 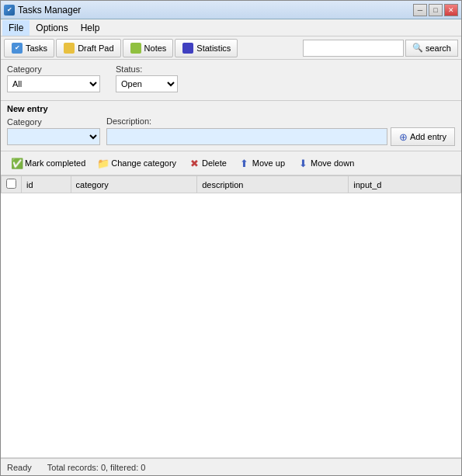 What do you see at coordinates (54, 137) in the screenshot?
I see `new-entry-category-select` at bounding box center [54, 137].